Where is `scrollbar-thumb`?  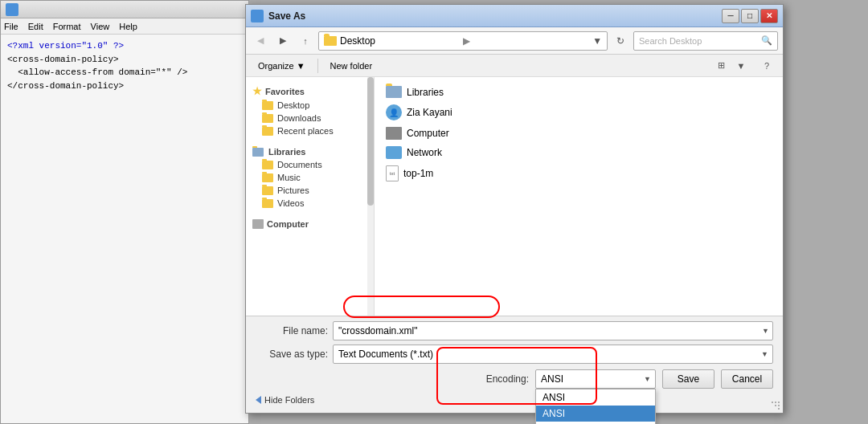
scrollbar-thumb is located at coordinates (371, 141).